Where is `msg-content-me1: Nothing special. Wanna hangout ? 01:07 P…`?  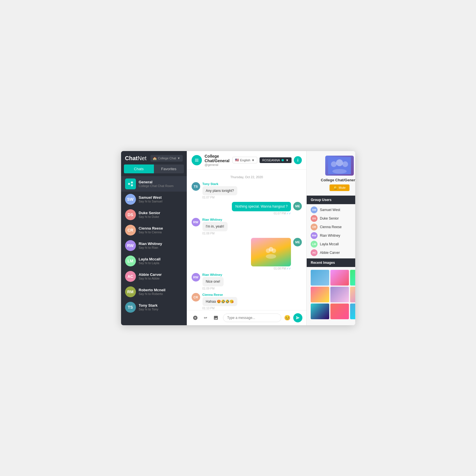
msg-content-me1: Nothing special. Wanna hangout ? 01:07 P… is located at coordinates (262, 208).